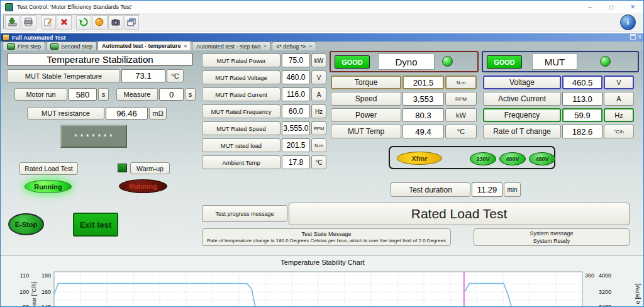 This screenshot has width=644, height=307. Describe the element at coordinates (514, 159) in the screenshot. I see `xfmr-voltages: 230V400V480V` at that location.